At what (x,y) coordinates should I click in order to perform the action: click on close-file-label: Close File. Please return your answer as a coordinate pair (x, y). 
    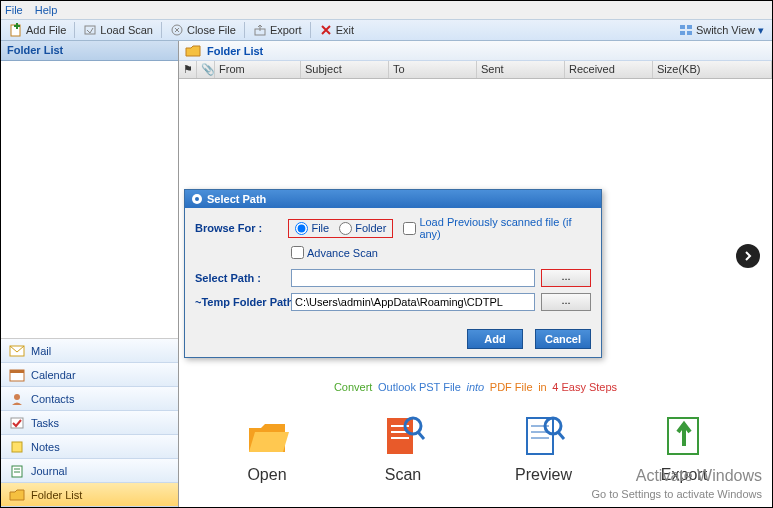
    Looking at the image, I should click on (212, 30).